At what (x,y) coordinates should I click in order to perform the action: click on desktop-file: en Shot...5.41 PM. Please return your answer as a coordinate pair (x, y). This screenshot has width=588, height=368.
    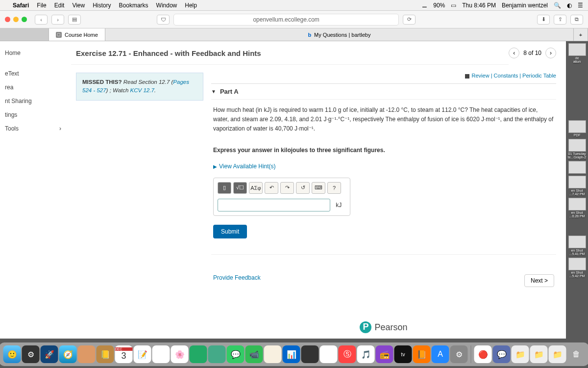
    Looking at the image, I should click on (577, 245).